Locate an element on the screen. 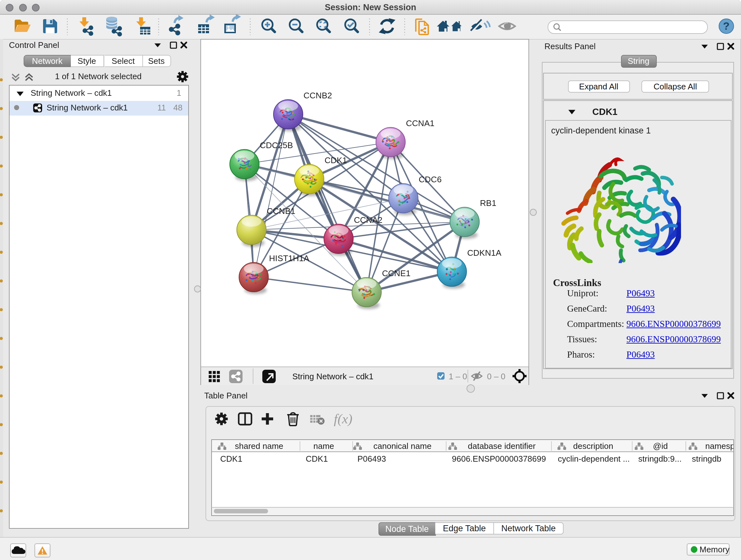 This screenshot has height=560, width=741. svg-text: f(x) is located at coordinates (343, 419).